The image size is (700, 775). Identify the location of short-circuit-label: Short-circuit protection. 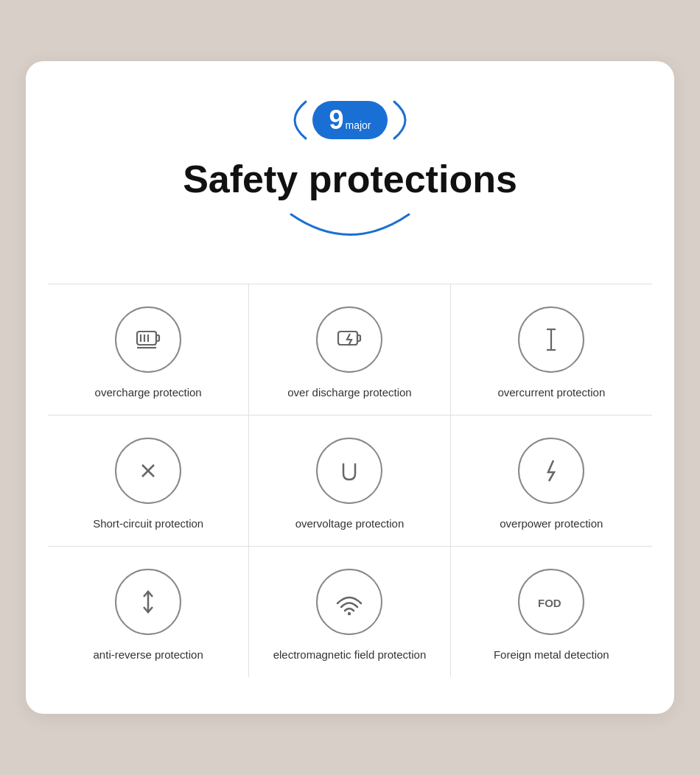
(148, 523).